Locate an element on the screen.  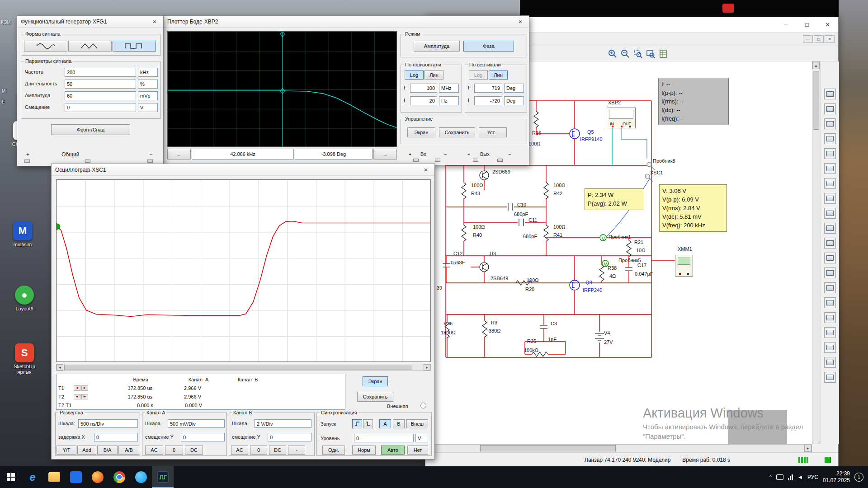
channel-b-offset-input: 0 is located at coordinates (289, 437).